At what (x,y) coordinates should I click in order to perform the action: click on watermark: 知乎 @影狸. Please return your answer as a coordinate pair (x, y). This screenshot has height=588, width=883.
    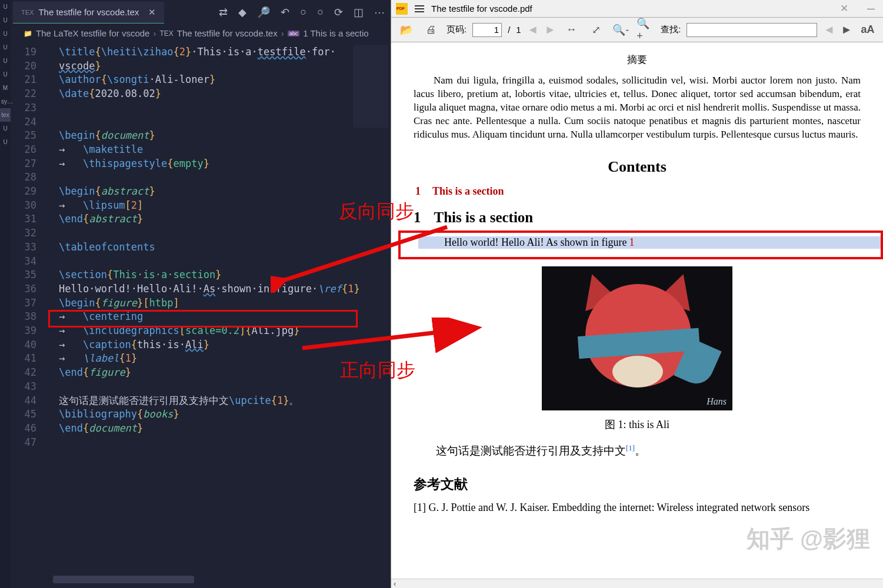
    Looking at the image, I should click on (808, 539).